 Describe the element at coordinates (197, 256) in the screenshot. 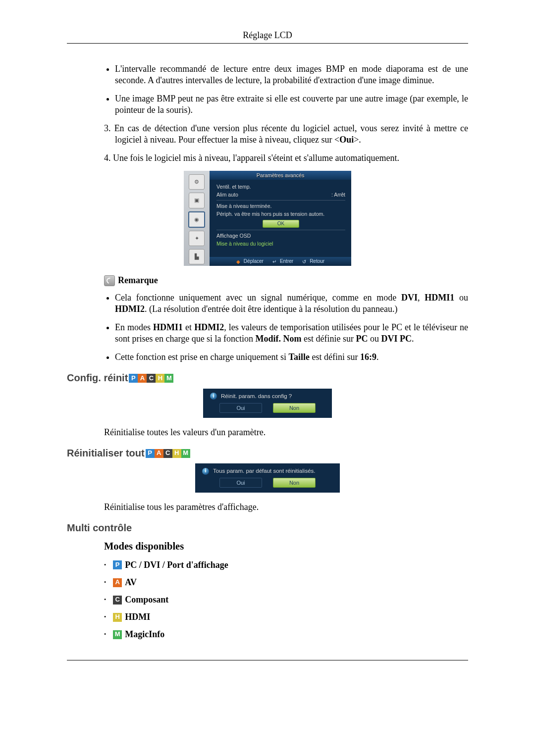

I see `osd-sidebar-icon-5: ▙` at that location.